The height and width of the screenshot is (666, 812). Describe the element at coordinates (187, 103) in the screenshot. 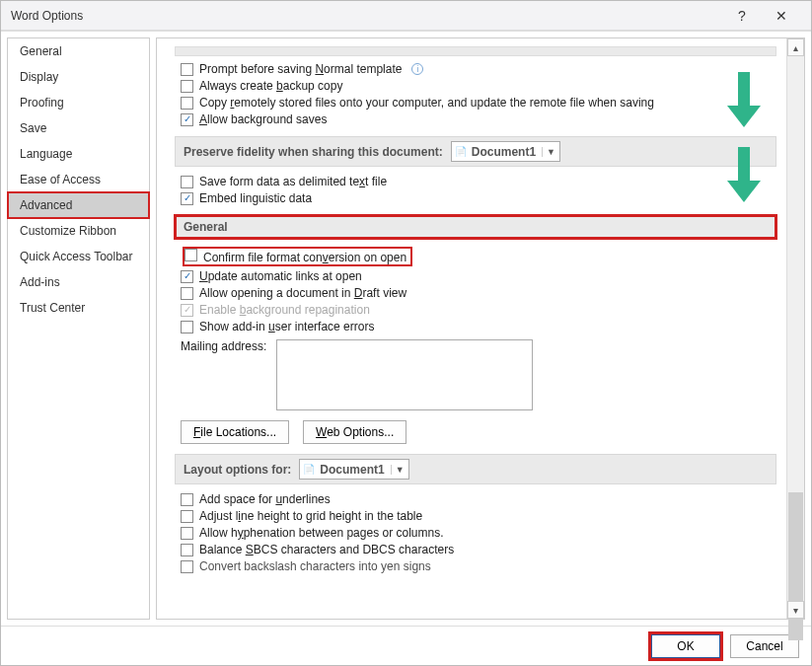

I see `checkbox-copy_remote` at that location.